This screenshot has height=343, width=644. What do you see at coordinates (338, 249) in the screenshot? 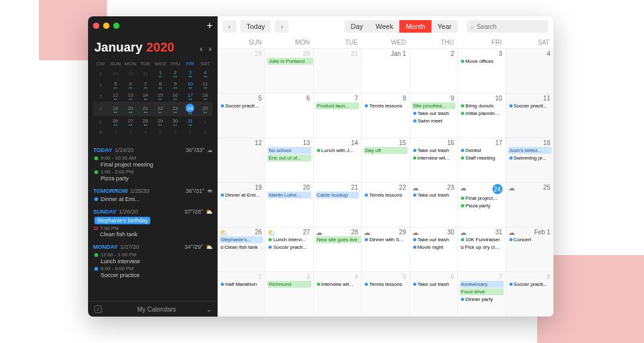
I see `day-cell: ☁28New site goes live` at bounding box center [338, 249].